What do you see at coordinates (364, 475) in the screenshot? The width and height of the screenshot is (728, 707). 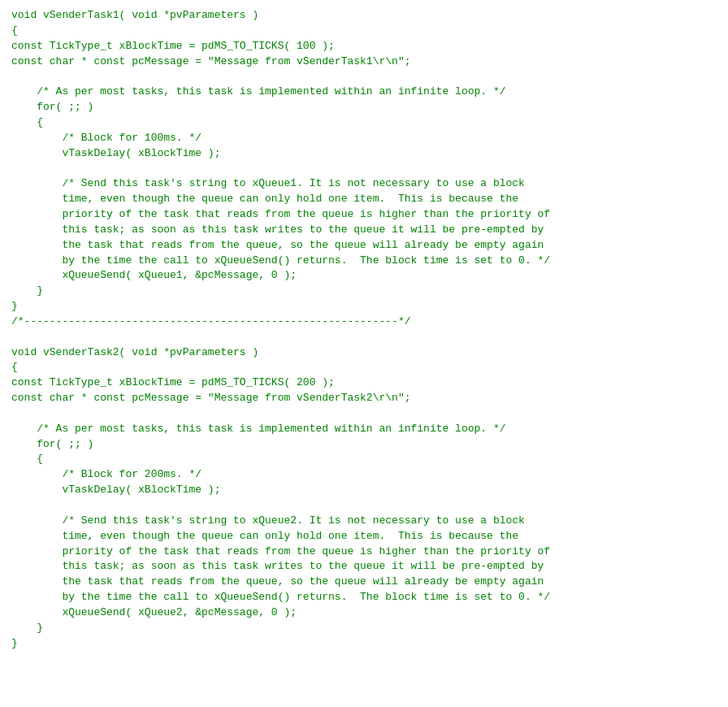 I see `code-line: /* Block for 200ms. */` at bounding box center [364, 475].